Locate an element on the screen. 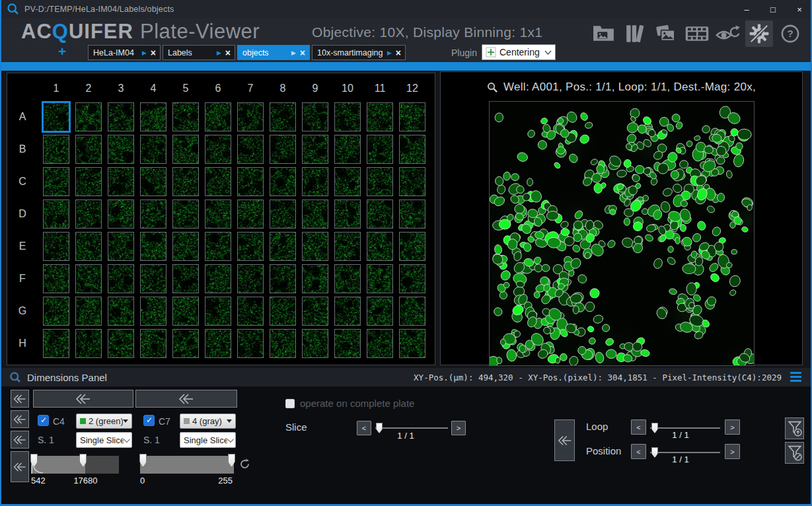 The image size is (812, 506). channel-C4-checkbox is located at coordinates (44, 420).